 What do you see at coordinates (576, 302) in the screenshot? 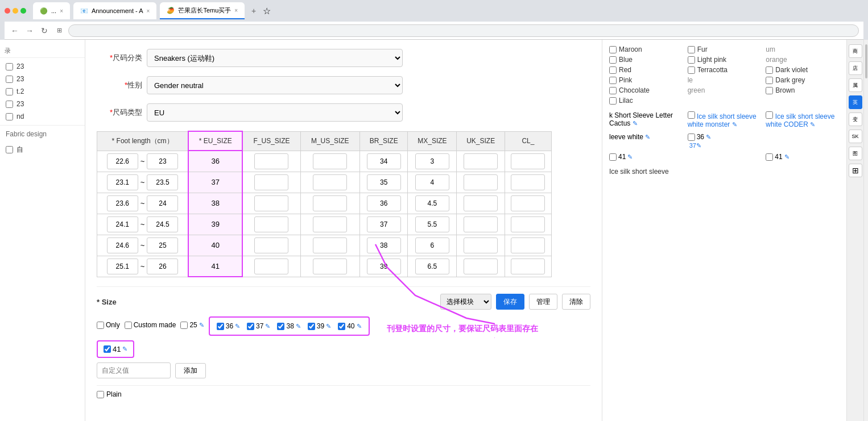
I see `clear-button: 清除` at bounding box center [576, 302].